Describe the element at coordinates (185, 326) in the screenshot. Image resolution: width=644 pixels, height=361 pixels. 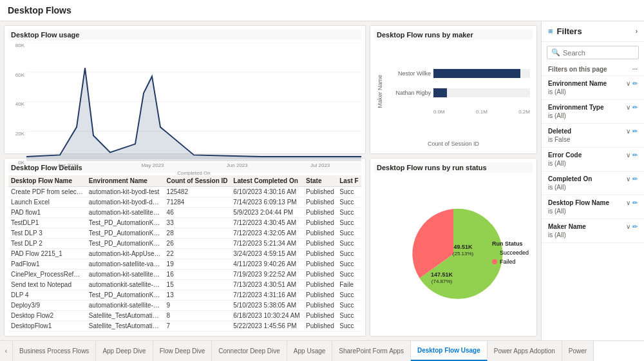
I see `table-row: DesktopFlow1Satellite_TestAutomationKIT7…` at that location.